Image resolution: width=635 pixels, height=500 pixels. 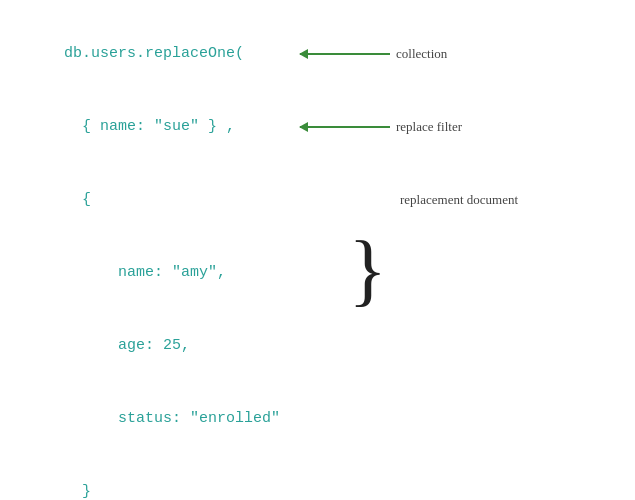 What do you see at coordinates (312, 419) in the screenshot?
I see `mongo-line-status: status: "enrolled"` at bounding box center [312, 419].